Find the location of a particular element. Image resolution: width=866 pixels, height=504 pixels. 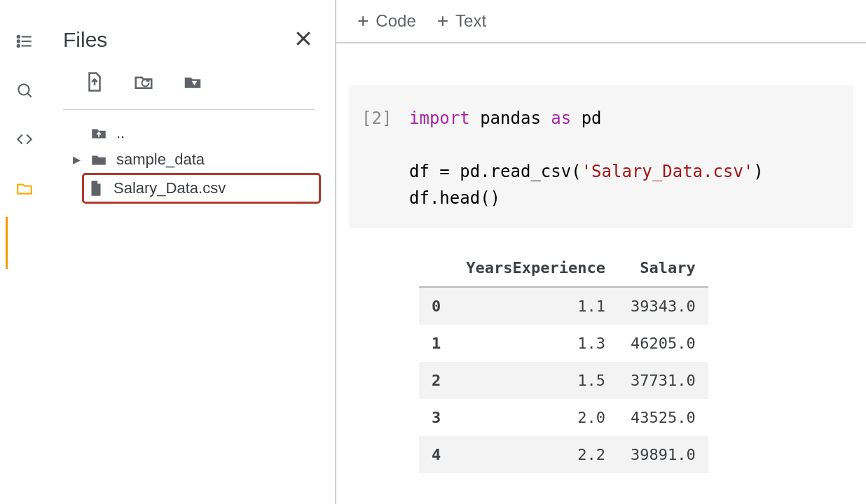

code-snippets-icon is located at coordinates (25, 139).